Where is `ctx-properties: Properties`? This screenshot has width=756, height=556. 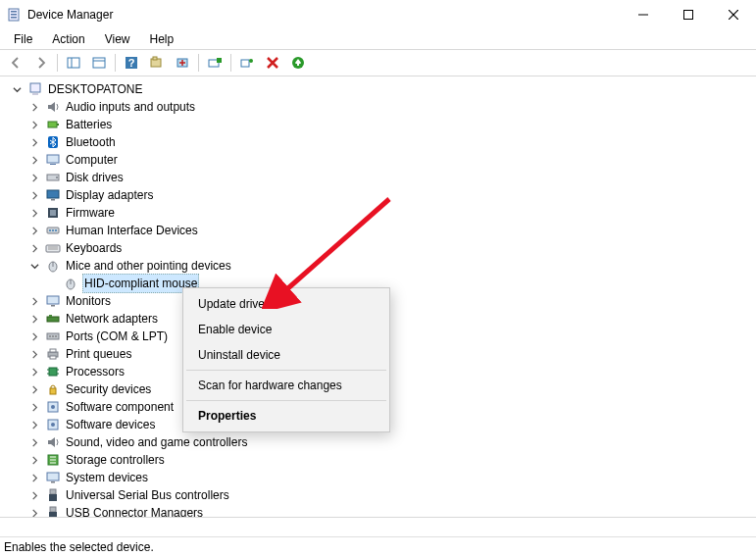
ctx-properties: Properties is located at coordinates (286, 416).